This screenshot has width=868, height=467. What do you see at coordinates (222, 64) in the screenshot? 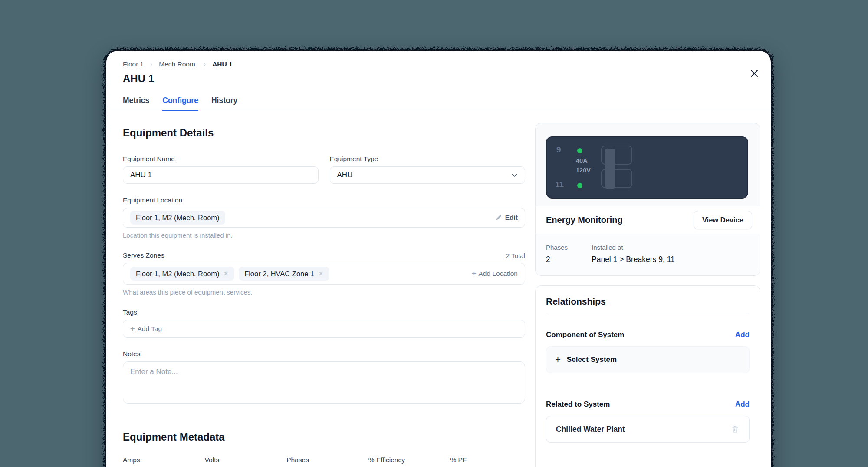
I see `breadcrumb-item-equipment: AHU 1` at bounding box center [222, 64].